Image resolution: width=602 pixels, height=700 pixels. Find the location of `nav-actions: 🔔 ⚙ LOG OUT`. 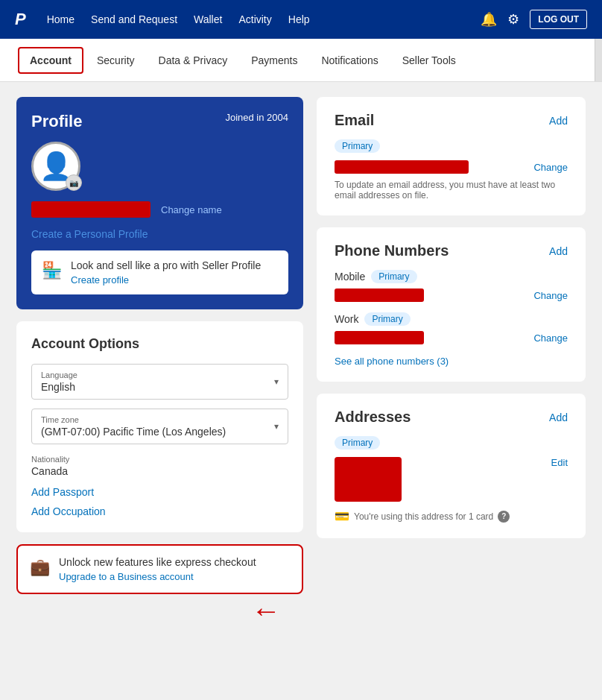

nav-actions: 🔔 ⚙ LOG OUT is located at coordinates (533, 19).